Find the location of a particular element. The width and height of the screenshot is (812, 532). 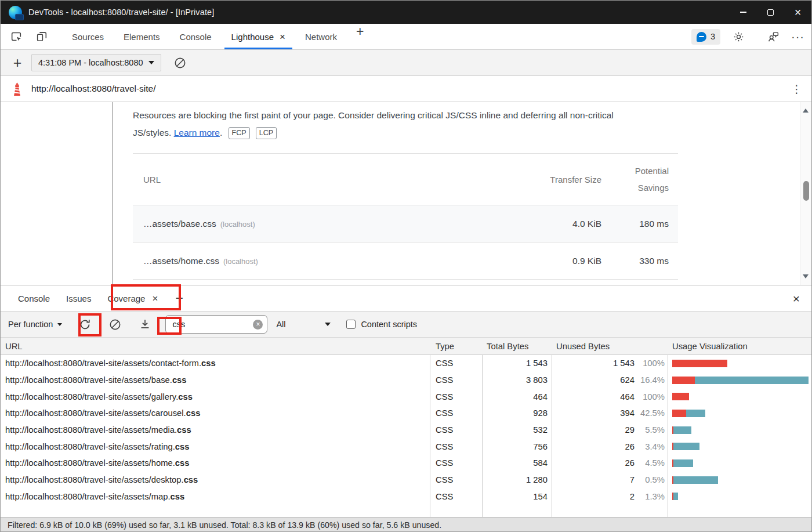

settings-button is located at coordinates (738, 37).